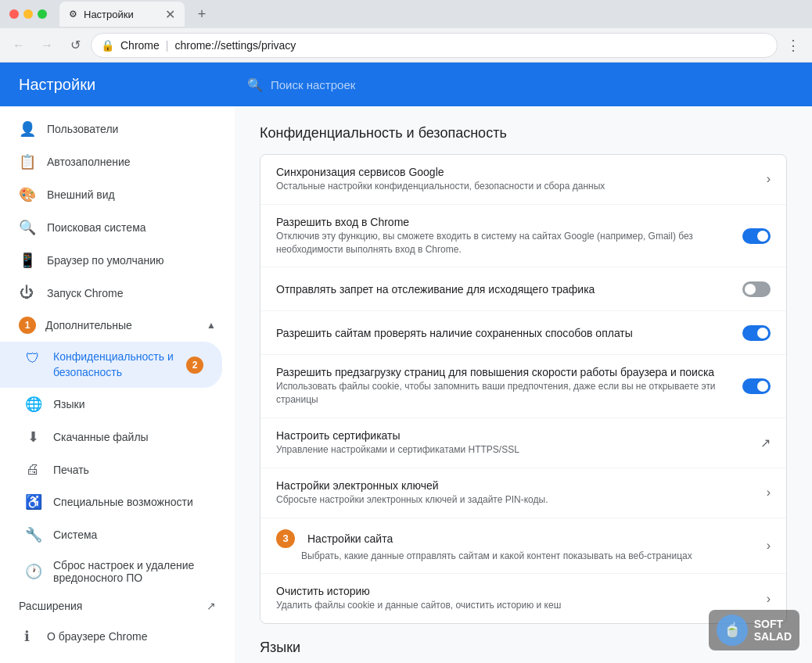 The width and height of the screenshot is (812, 663). Describe the element at coordinates (111, 228) in the screenshot. I see `sidebar-item-search: 🔍 Поисковая система` at that location.